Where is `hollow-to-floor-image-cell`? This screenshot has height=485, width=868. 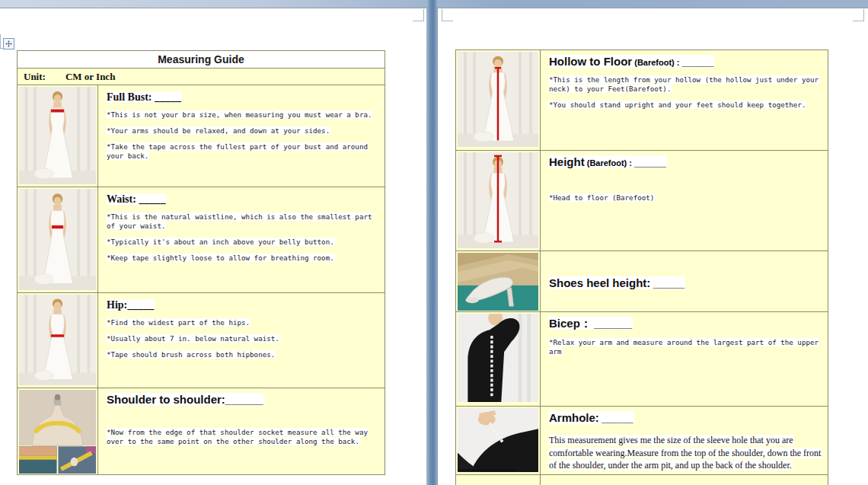
hollow-to-floor-image-cell is located at coordinates (498, 101).